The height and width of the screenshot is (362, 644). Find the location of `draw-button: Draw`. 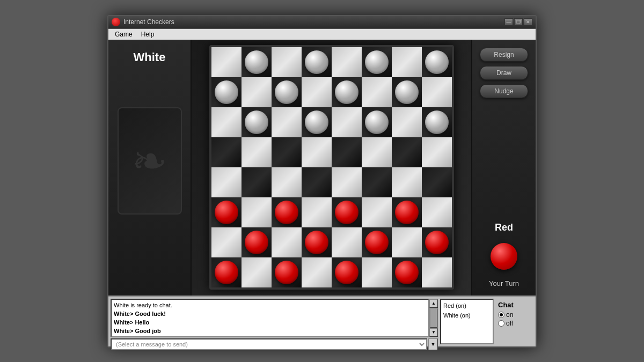

draw-button: Draw is located at coordinates (504, 73).